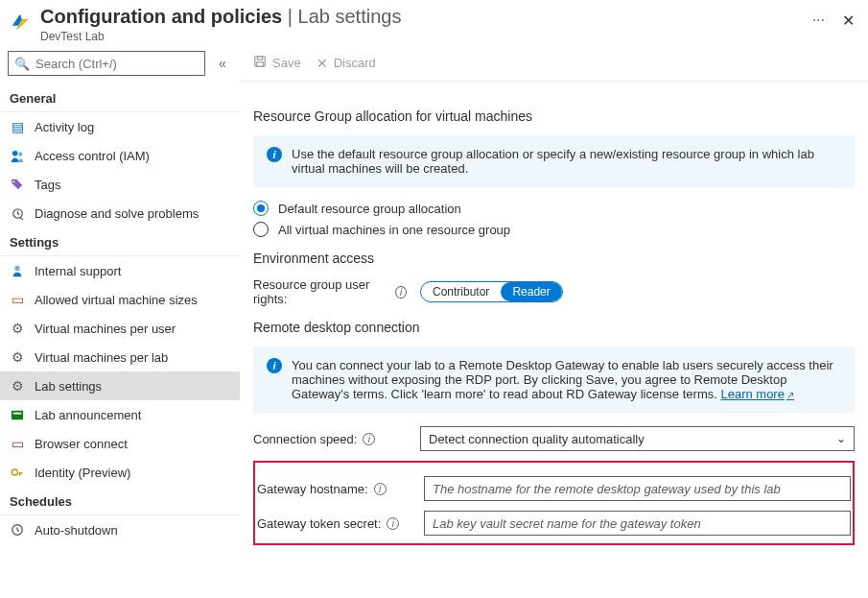 Image resolution: width=868 pixels, height=598 pixels. What do you see at coordinates (17, 127) in the screenshot?
I see `activity-log-icon: ▤` at bounding box center [17, 127].